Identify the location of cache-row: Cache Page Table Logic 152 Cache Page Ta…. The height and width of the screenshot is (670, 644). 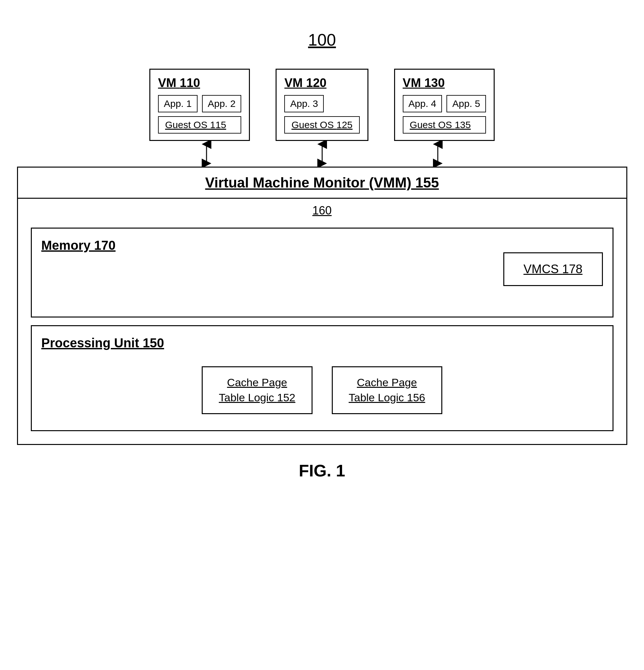
(322, 390).